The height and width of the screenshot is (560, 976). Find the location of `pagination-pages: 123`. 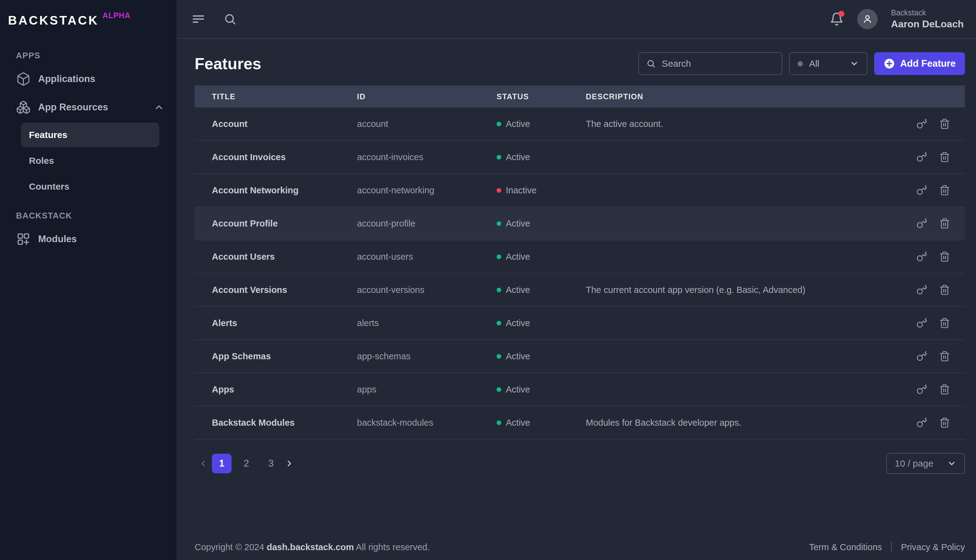

pagination-pages: 123 is located at coordinates (246, 464).